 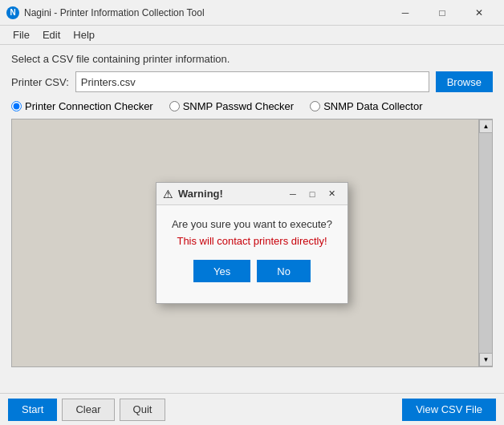 I want to click on window-title: Nagini - Printer Information Collection …, so click(x=205, y=13).